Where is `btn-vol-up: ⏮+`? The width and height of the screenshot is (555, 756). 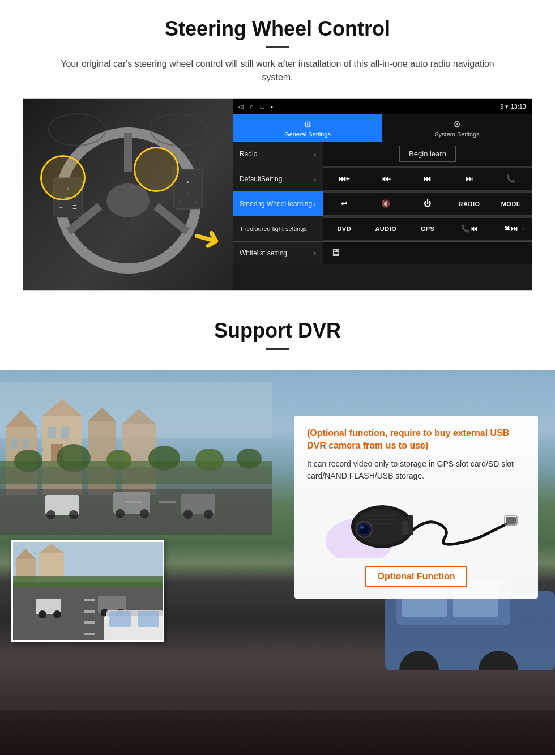 btn-vol-up: ⏮+ is located at coordinates (344, 179).